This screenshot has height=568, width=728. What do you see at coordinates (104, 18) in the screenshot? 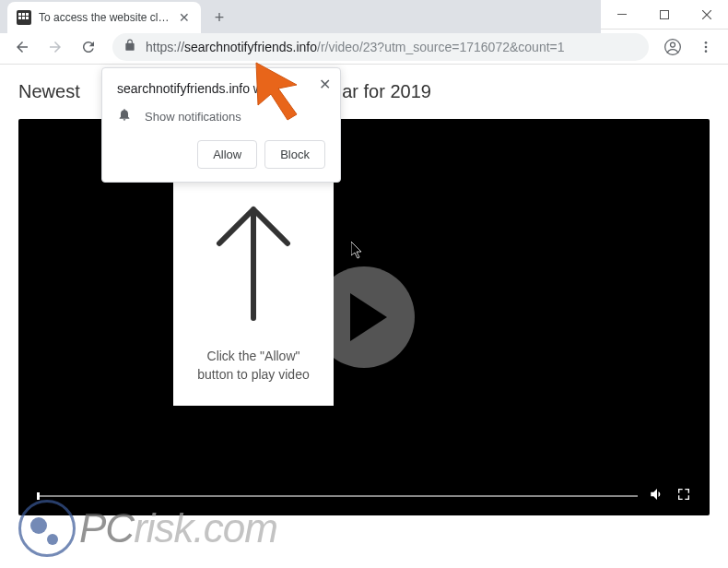
I see `tab-title: To access the website click the "A` at bounding box center [104, 18].